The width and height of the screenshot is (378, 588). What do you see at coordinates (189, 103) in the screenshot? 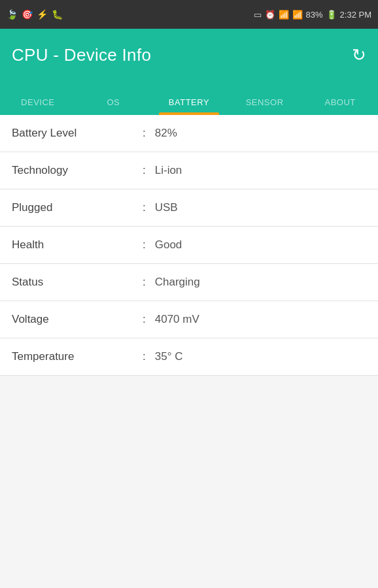
I see `tab-battery: BATTERY` at bounding box center [189, 103].